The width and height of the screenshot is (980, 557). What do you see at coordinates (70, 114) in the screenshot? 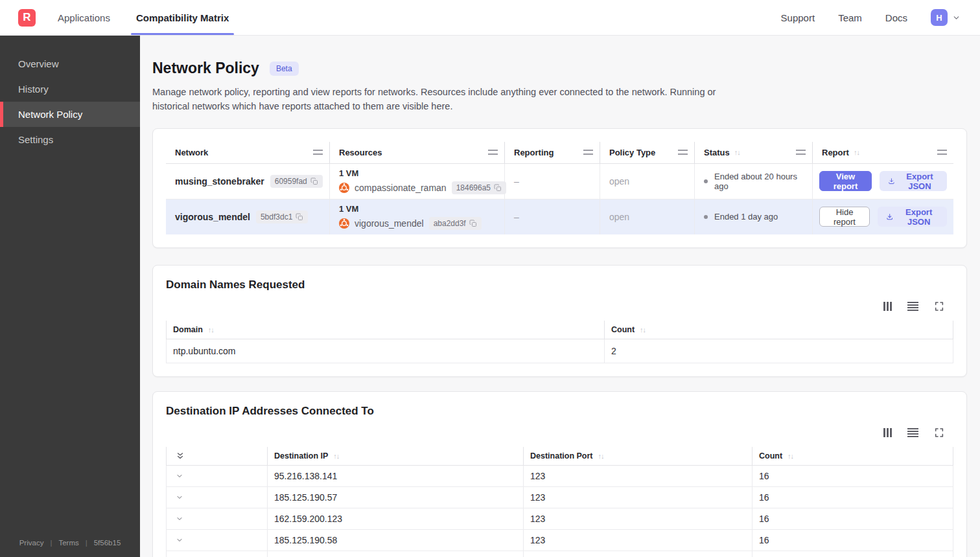
I see `sidebar-item-network-policy: Network Policy` at bounding box center [70, 114].